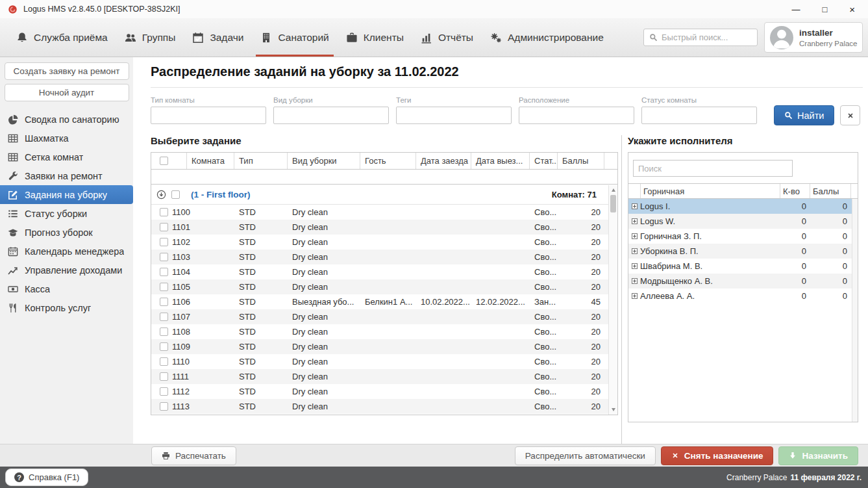  I want to click on scroll-down-icon, so click(614, 409).